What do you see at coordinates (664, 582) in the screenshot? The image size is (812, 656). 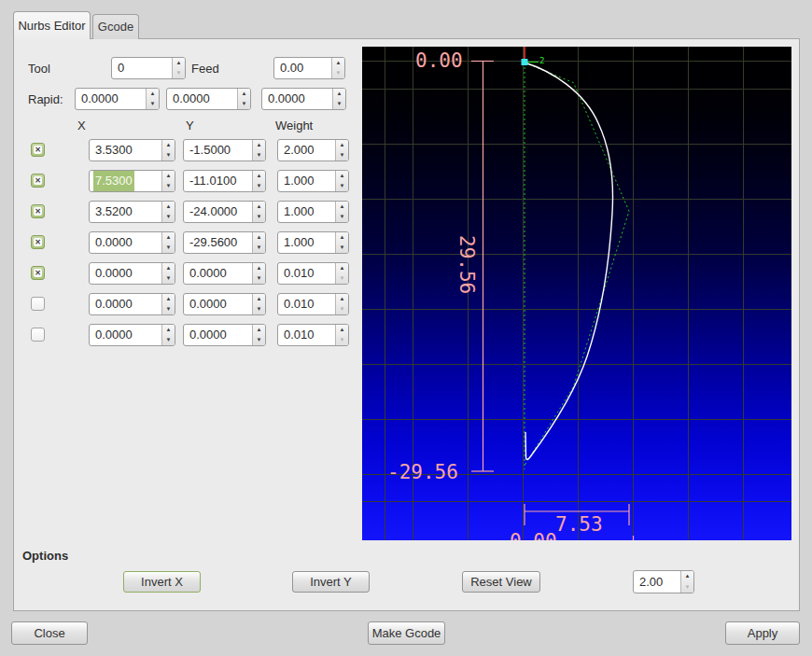 I see `zoom-entry: 2.00 ▲▼` at bounding box center [664, 582].